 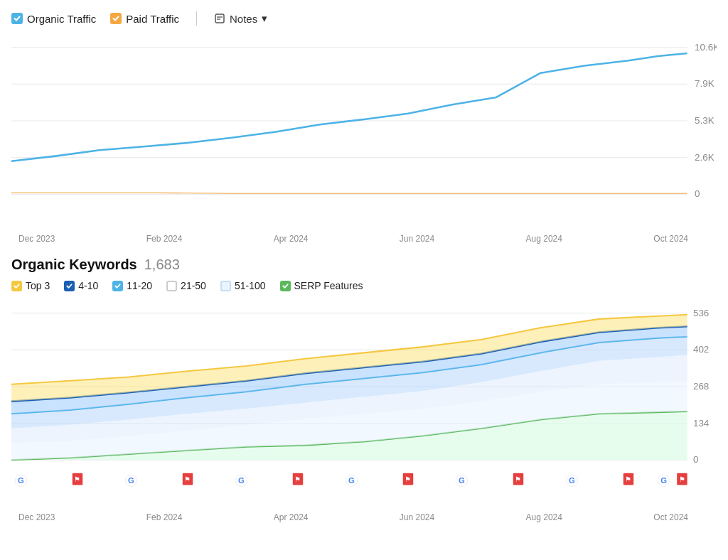 I want to click on paid-label: Paid Traffic, so click(x=152, y=18).